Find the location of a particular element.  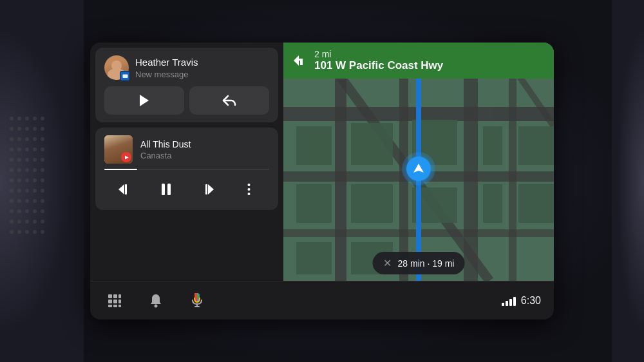

play-icon is located at coordinates (144, 100).